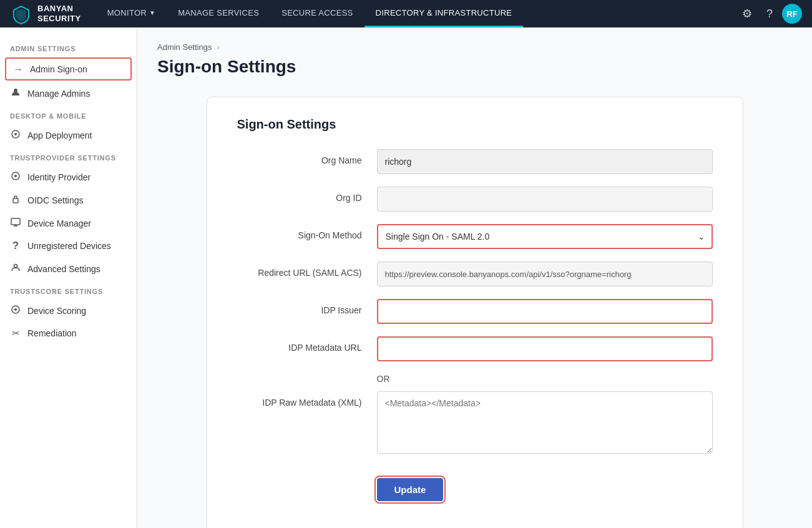  What do you see at coordinates (545, 162) in the screenshot?
I see `org-name-field` at bounding box center [545, 162].